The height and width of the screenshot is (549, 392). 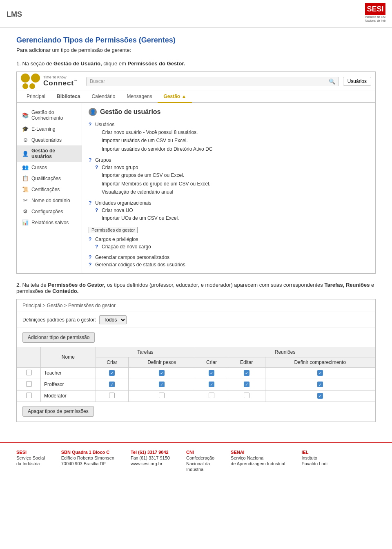 I want to click on unidades-item-csv: Importar UOs de um CSV ou Excel., so click(x=232, y=218).